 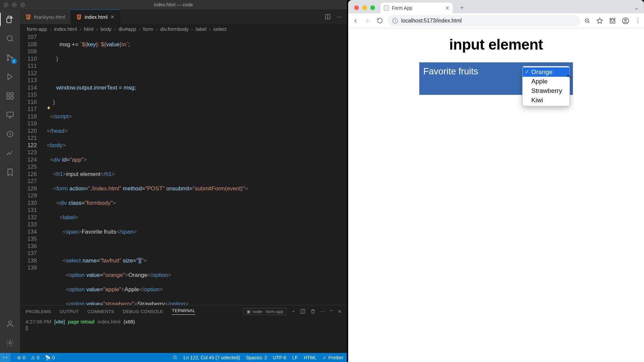 What do you see at coordinates (35, 358) in the screenshot?
I see `status-warnings: ⚠ 0` at bounding box center [35, 358].